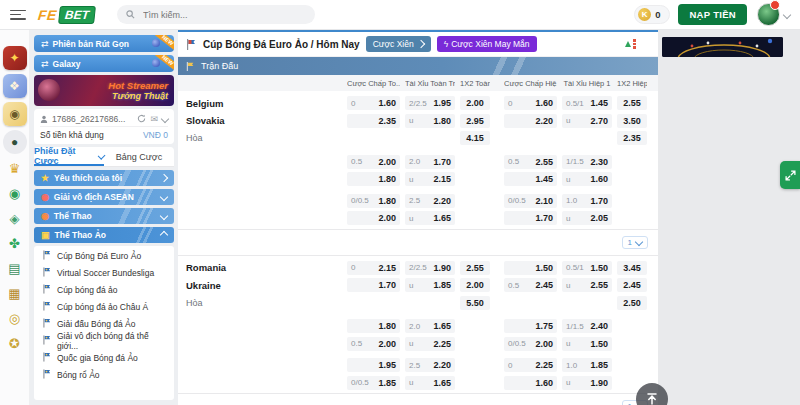 The image size is (800, 405). I want to click on odds-cell: u1.60, so click(587, 179).